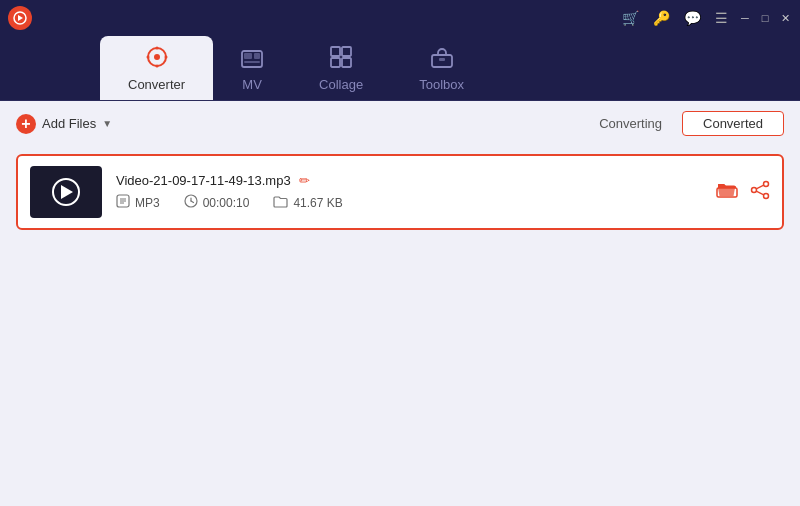 Image resolution: width=800 pixels, height=506 pixels. What do you see at coordinates (156, 84) in the screenshot?
I see `tab-converter-label: Converter` at bounding box center [156, 84].